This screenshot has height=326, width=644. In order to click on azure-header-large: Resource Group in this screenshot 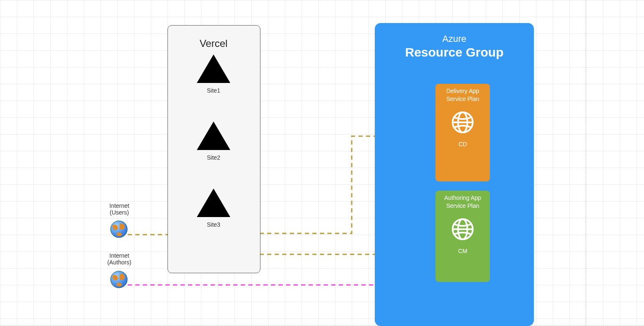, I will do `click(454, 52)`.